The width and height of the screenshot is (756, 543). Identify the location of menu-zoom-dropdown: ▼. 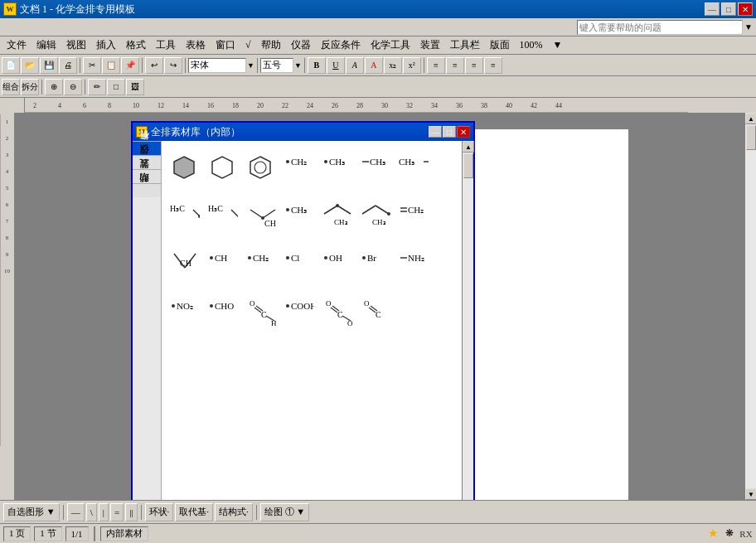
(558, 45).